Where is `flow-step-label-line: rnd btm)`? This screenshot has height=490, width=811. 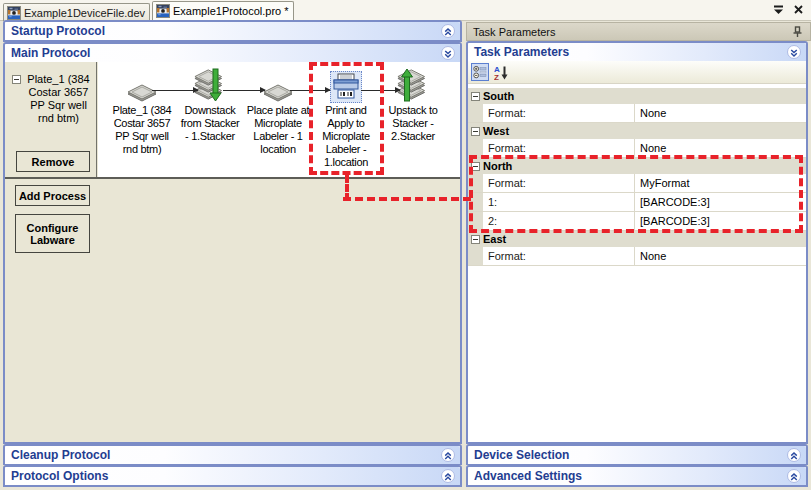 flow-step-label-line: rnd btm) is located at coordinates (142, 150).